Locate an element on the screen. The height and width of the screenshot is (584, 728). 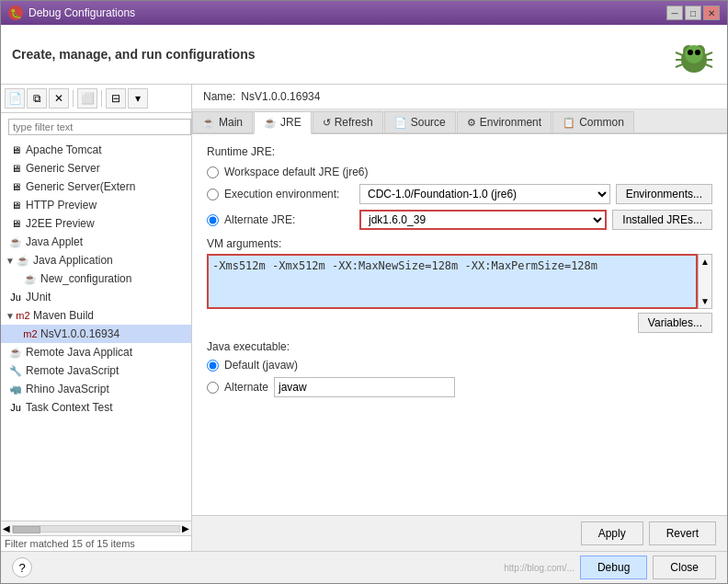
tab-jre: ☕ JRE is located at coordinates (283, 123).